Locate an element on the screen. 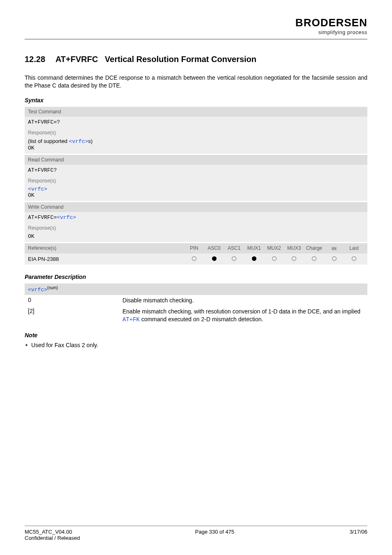 The height and width of the screenshot is (555, 392). col-mux2: MUX2 is located at coordinates (274, 248).